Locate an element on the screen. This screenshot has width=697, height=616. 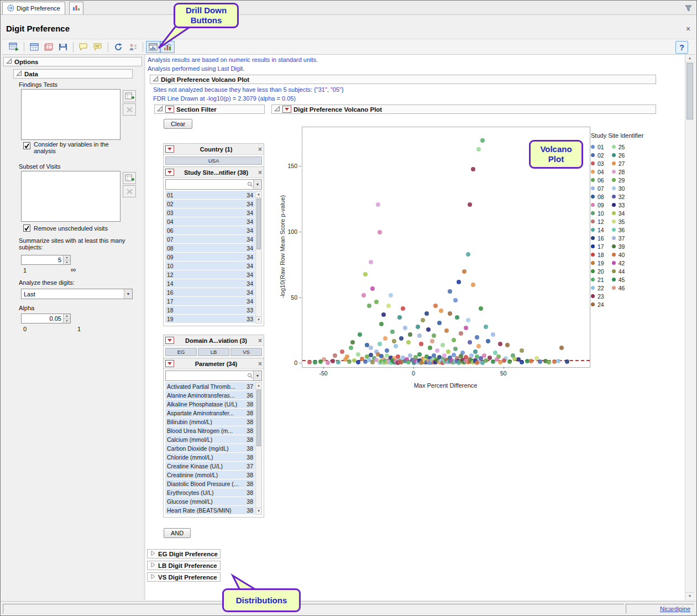
legend-item: 20 is located at coordinates (598, 271).